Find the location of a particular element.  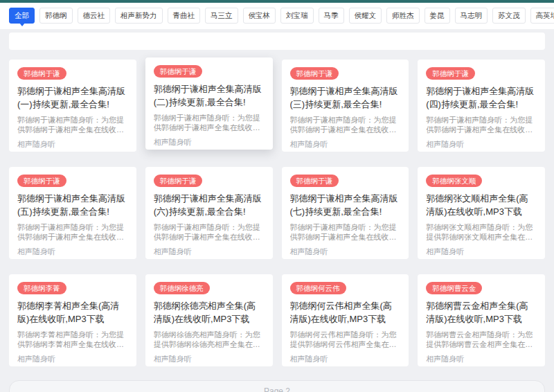

category-tab: 姜昆 is located at coordinates (438, 15).